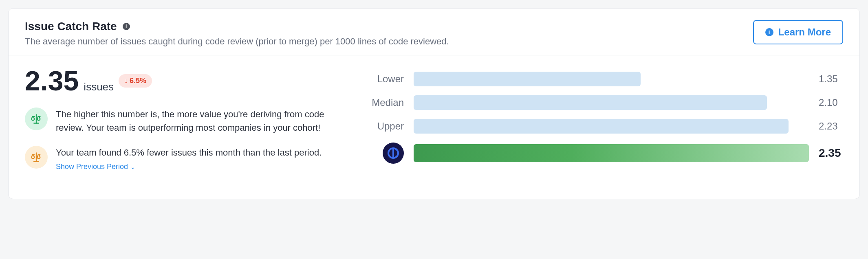  What do you see at coordinates (184, 158) in the screenshot?
I see `insight-neutral: Your team found 6.5% fewer issues this m…` at bounding box center [184, 158].